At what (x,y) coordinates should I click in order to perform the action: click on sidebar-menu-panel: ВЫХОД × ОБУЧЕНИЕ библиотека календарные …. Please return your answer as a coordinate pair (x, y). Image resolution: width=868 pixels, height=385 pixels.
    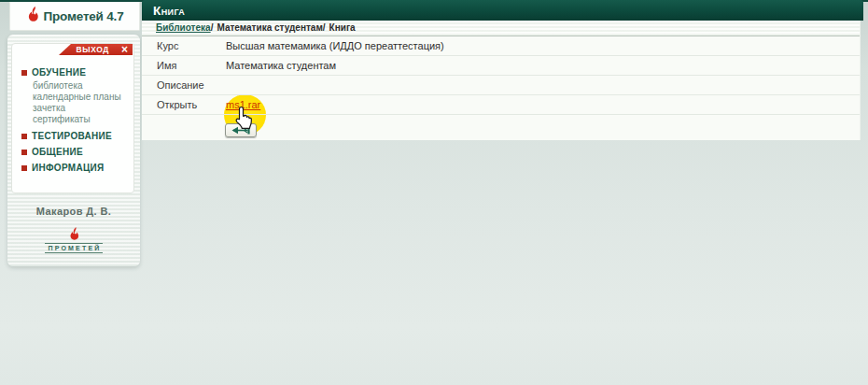
    Looking at the image, I should click on (73, 118).